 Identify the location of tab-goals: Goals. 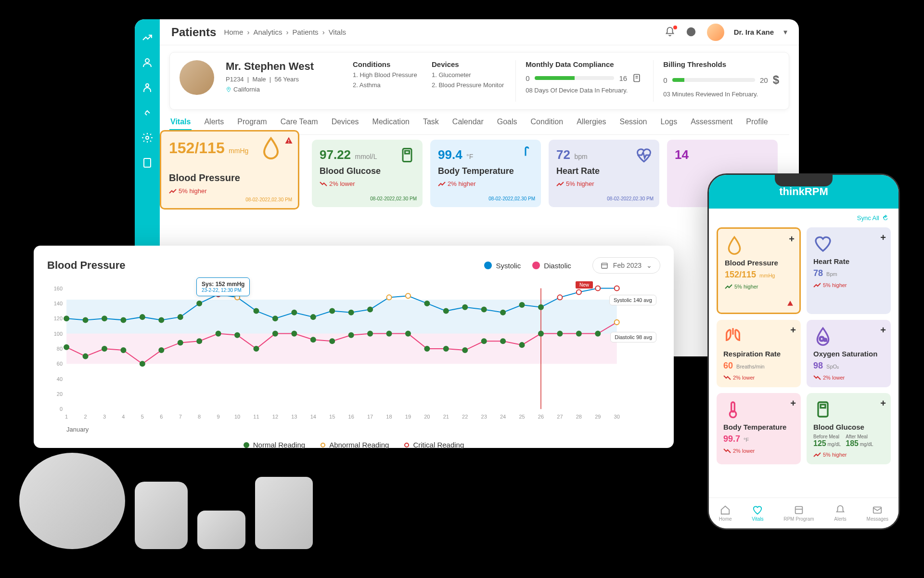
(507, 122).